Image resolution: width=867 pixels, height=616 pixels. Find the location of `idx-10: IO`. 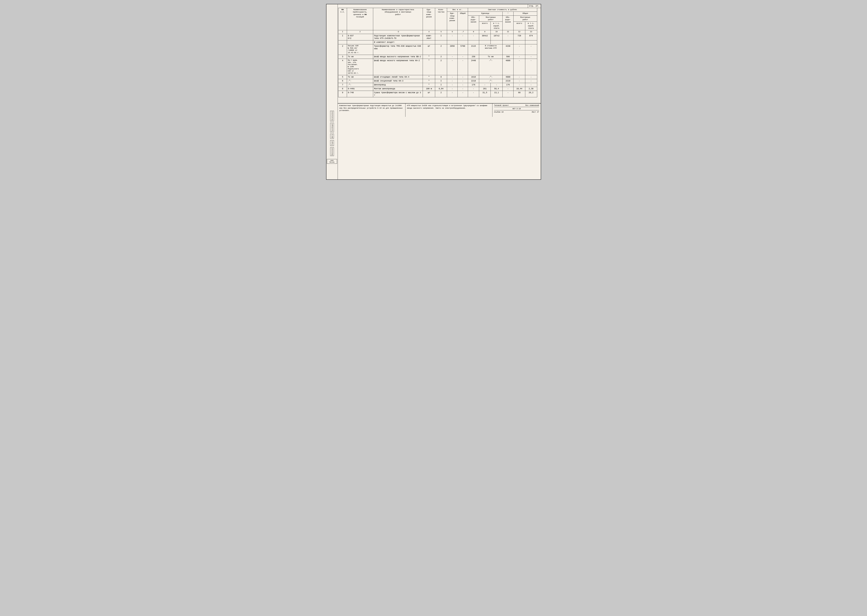

idx-10: IO is located at coordinates (497, 32).